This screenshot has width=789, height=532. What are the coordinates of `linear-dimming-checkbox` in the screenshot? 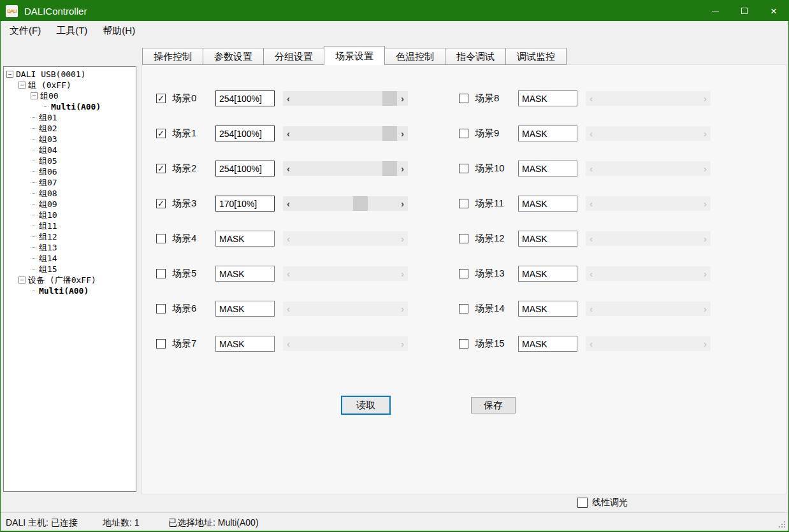 It's located at (583, 503).